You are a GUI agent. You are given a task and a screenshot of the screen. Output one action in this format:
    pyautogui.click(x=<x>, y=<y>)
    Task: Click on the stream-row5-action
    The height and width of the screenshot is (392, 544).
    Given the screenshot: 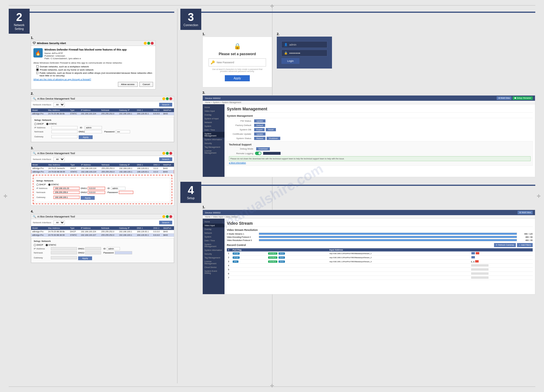 What is the action you would take?
    pyautogui.click(x=480, y=269)
    